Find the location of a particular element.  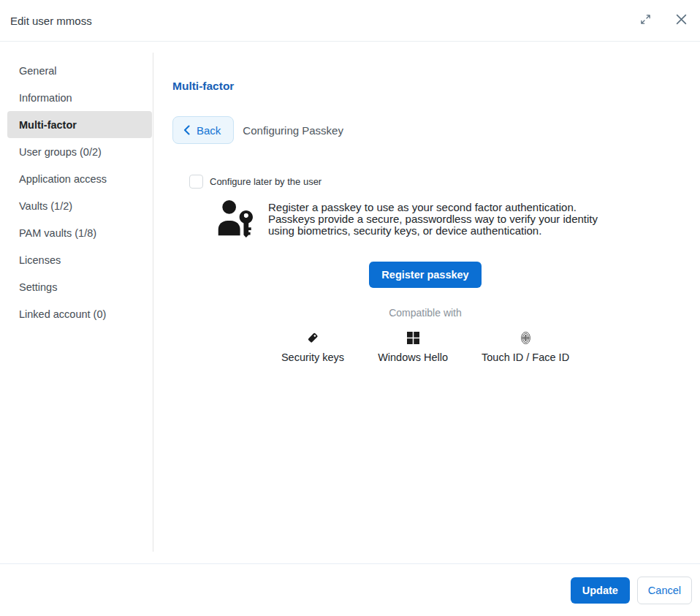

register-row: Register passkey is located at coordinates (425, 275).